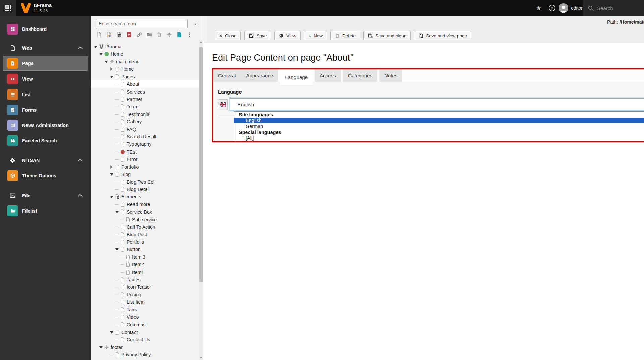 The image size is (644, 360). I want to click on modules-grid-button, so click(8, 8).